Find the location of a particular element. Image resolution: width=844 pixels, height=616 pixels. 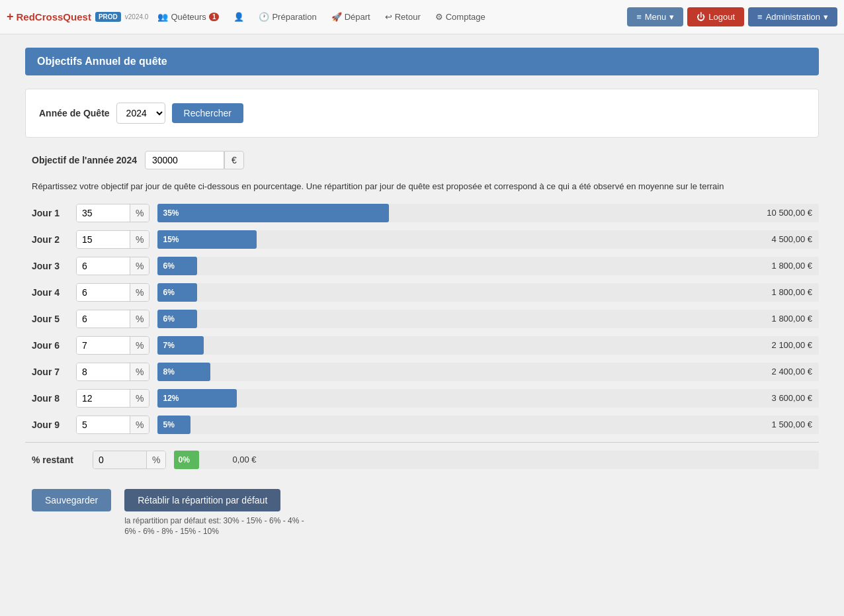

brand-plus: + is located at coordinates (11, 17).